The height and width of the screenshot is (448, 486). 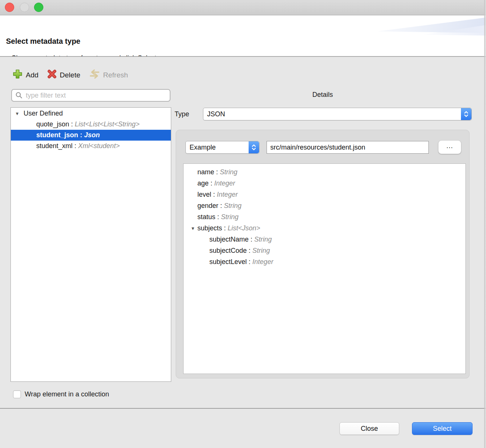 I want to click on select-button: Select, so click(x=442, y=429).